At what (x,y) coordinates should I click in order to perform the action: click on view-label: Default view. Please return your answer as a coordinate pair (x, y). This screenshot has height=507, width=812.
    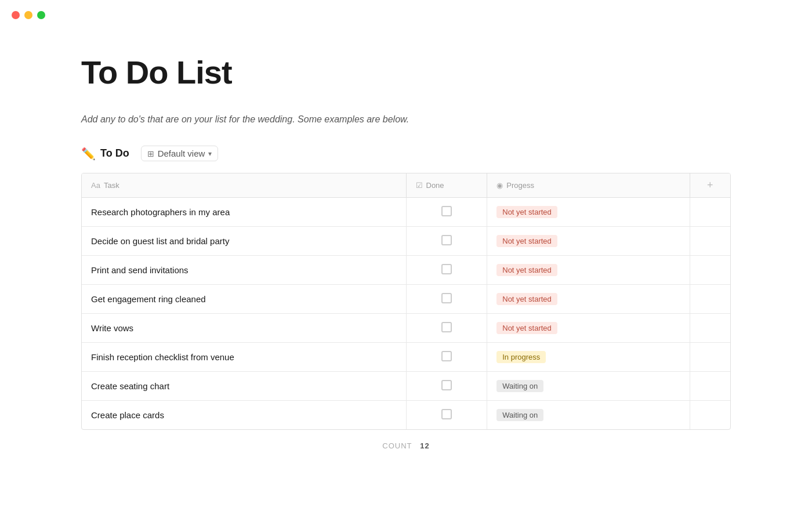
    Looking at the image, I should click on (182, 153).